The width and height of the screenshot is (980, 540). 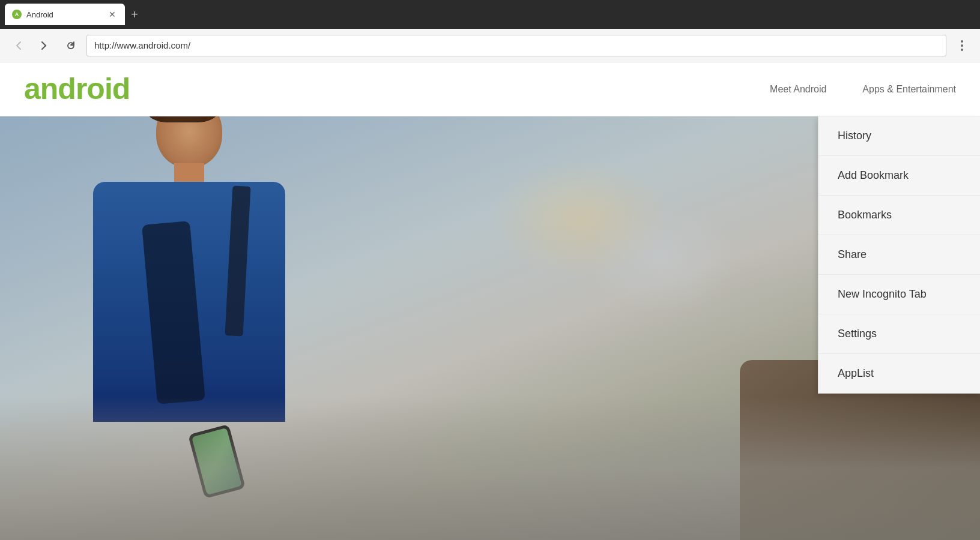 I want to click on menu-item-applist: AppList, so click(x=900, y=373).